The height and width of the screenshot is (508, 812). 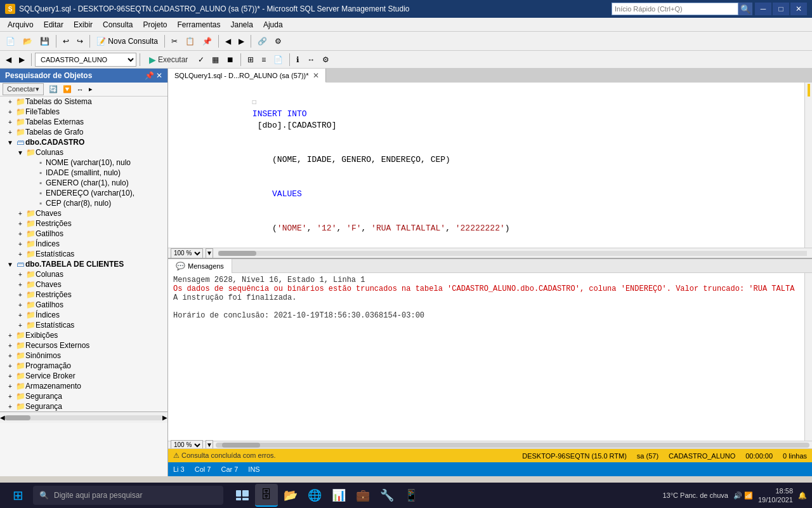 What do you see at coordinates (84, 244) in the screenshot?
I see `tree-item-indices-cadastro: + 📁 Índices` at bounding box center [84, 244].